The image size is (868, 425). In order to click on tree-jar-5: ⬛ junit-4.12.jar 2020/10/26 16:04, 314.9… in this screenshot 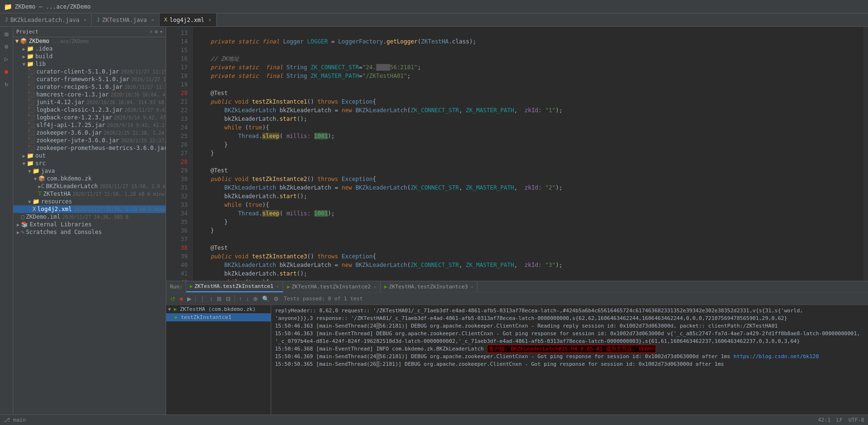, I will do `click(90, 102)`.